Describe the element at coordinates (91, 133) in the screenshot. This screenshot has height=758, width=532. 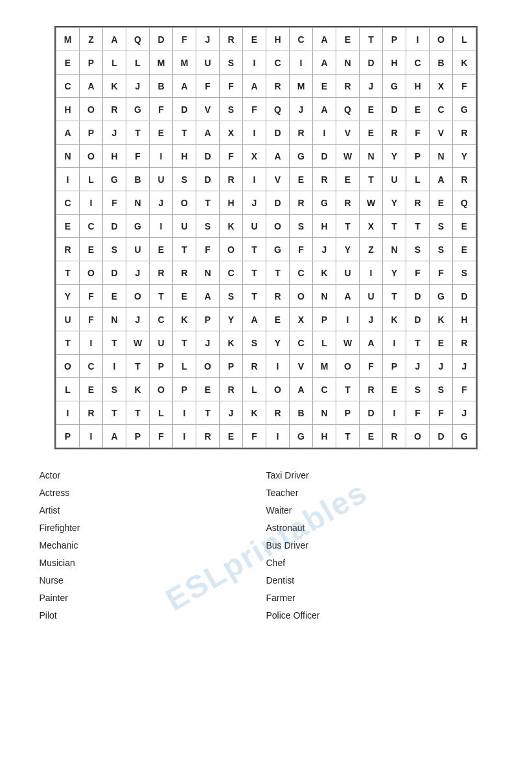
I see `cell: P` at that location.